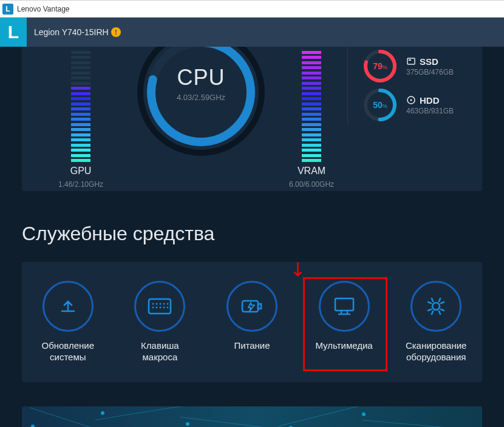 This screenshot has width=504, height=427. Describe the element at coordinates (436, 352) in the screenshot. I see `tool-label: Сканированиеоборудования` at that location.